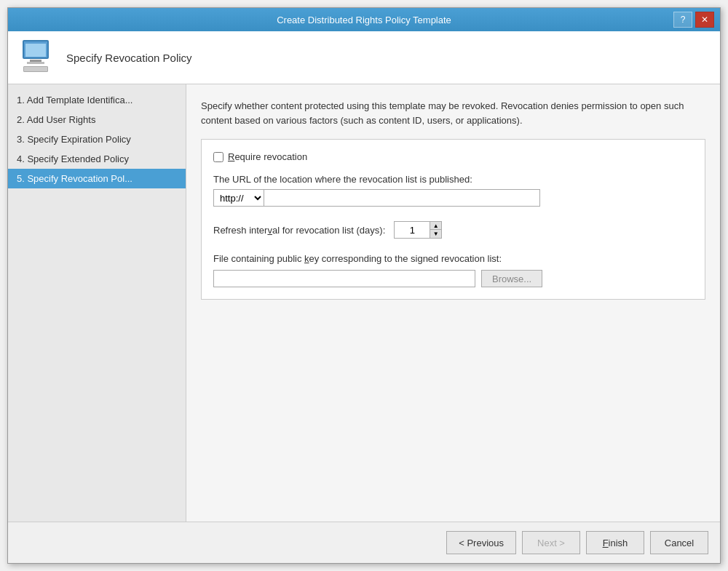  Describe the element at coordinates (453, 259) in the screenshot. I see `pubkey-label: File containing public key corresponding…` at that location.